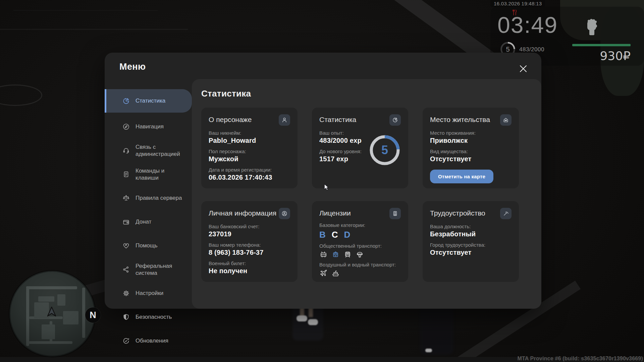 The image size is (644, 362). I want to click on fork-knife-icon, so click(515, 13).